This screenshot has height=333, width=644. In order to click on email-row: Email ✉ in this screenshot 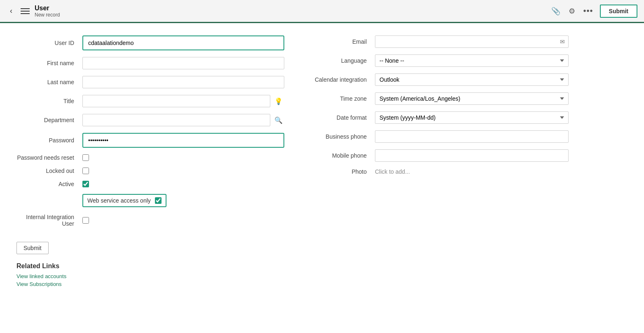, I will do `click(435, 42)`.